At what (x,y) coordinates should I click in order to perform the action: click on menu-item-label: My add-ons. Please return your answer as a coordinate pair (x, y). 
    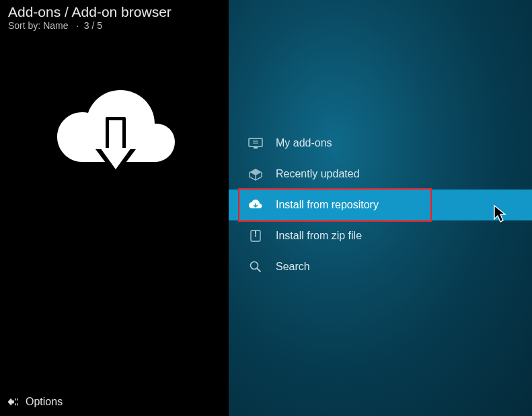
    Looking at the image, I should click on (304, 143).